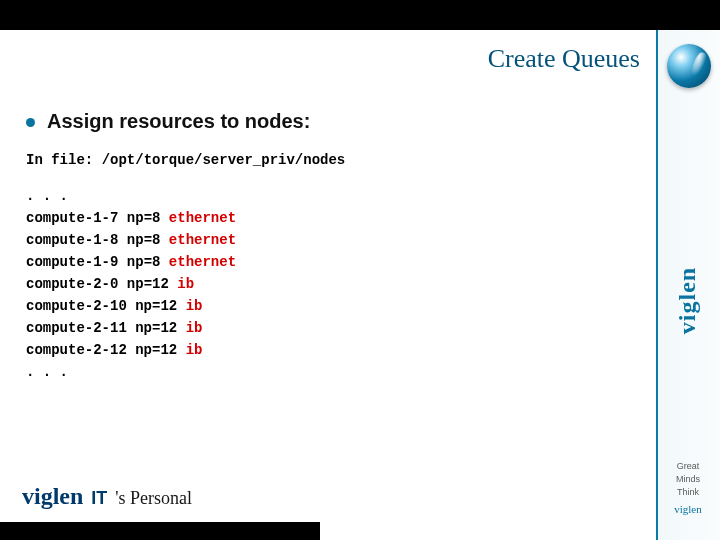  I want to click on node-host: compute-1-9, so click(76, 262).